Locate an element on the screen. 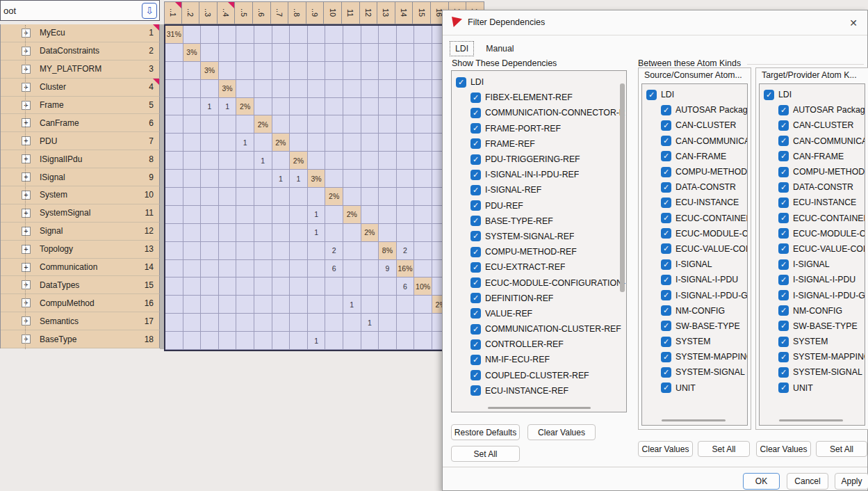 This screenshot has height=491, width=868. checkbox-item: ✓DATA-CONSTR is located at coordinates (812, 187).